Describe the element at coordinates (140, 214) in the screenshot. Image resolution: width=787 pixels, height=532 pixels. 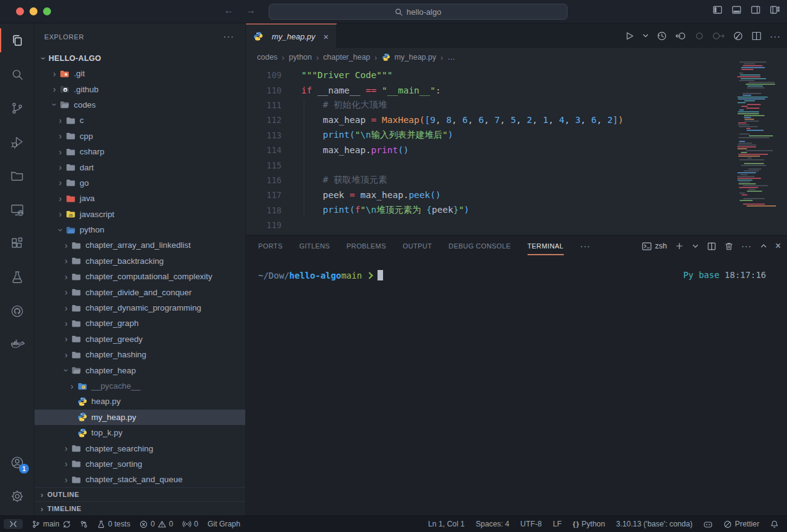
I see `tree-item-javascript: ›JSjavascript` at that location.